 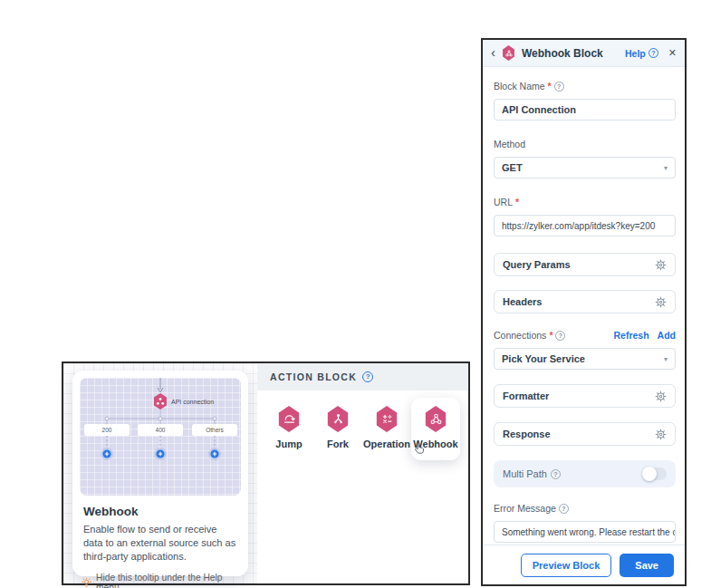 I want to click on webhook-flow-diagram: API connection 200, so click(x=160, y=437).